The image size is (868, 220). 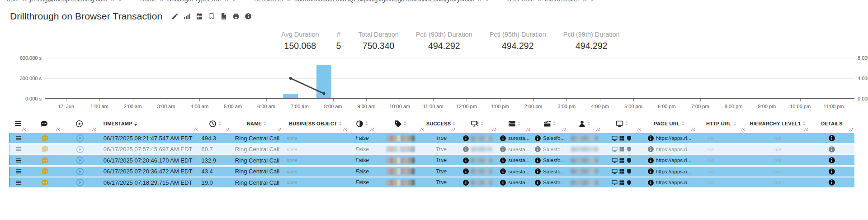 I want to click on column-header-timestamp: TIMESTAMP, so click(x=148, y=124).